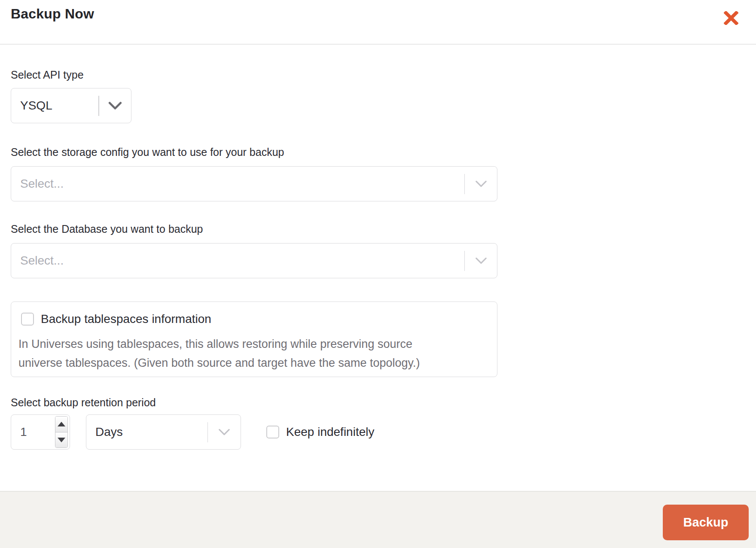  I want to click on retention-stepper, so click(61, 432).